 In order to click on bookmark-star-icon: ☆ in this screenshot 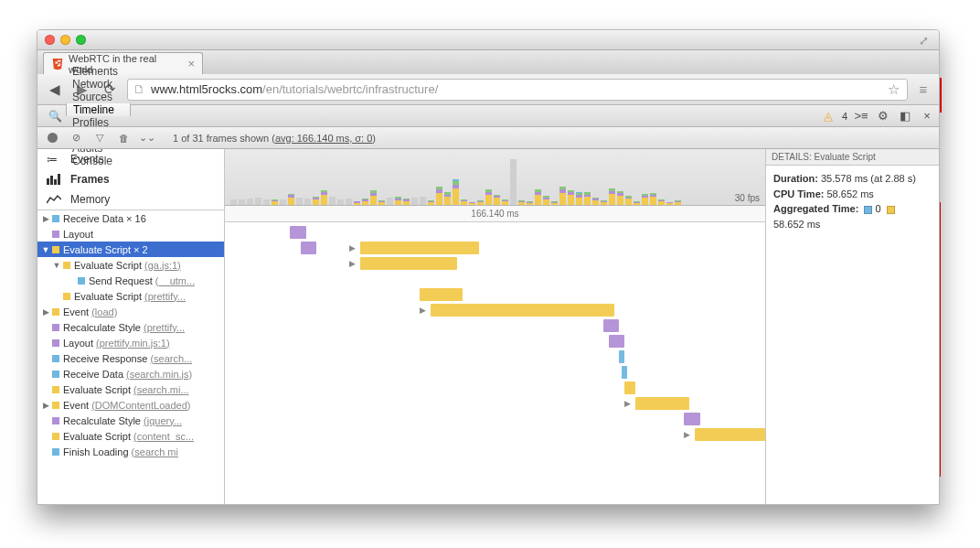, I will do `click(893, 90)`.